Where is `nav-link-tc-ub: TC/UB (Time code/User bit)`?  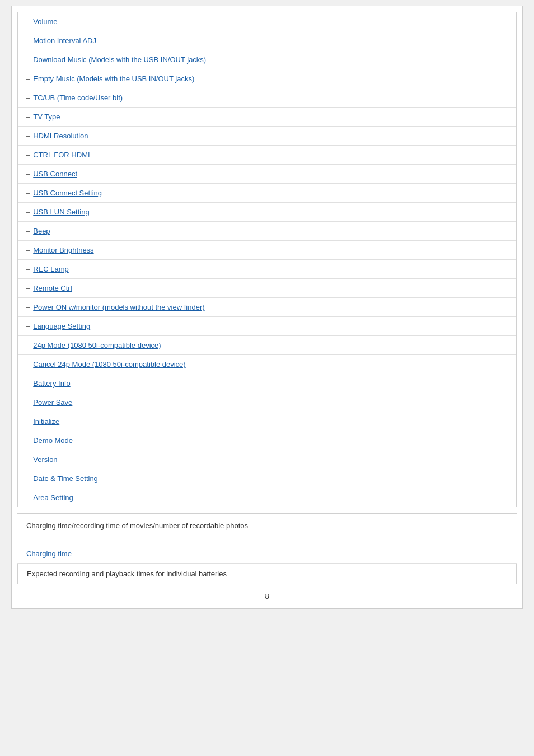
nav-link-tc-ub: TC/UB (Time code/User bit) is located at coordinates (78, 97).